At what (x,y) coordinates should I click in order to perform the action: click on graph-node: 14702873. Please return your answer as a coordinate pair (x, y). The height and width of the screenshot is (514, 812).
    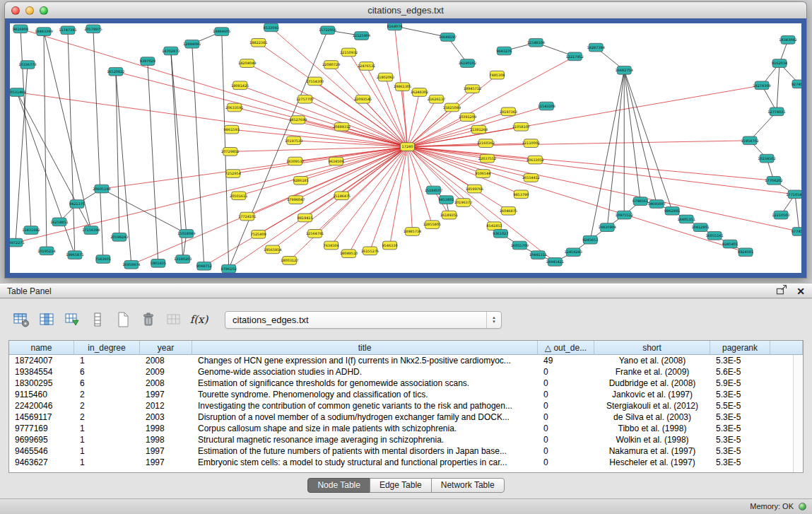
    Looking at the image, I should click on (171, 51).